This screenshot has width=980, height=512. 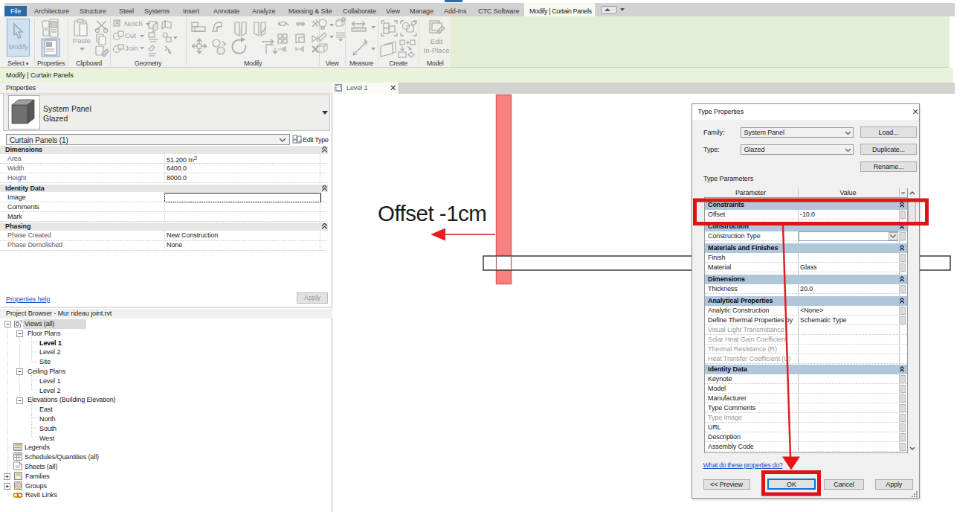 I want to click on svg-text: Offset -1cm, so click(x=432, y=213).